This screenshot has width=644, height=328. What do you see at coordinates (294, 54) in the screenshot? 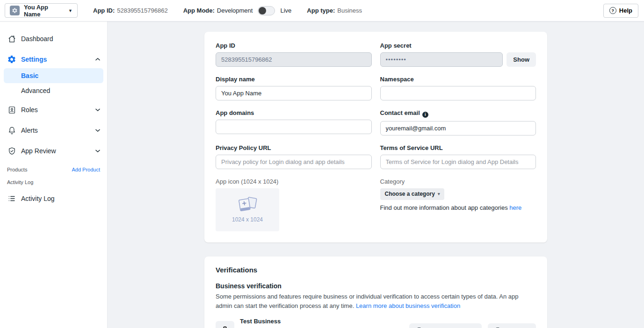
I see `app-id-field: App ID` at bounding box center [294, 54].